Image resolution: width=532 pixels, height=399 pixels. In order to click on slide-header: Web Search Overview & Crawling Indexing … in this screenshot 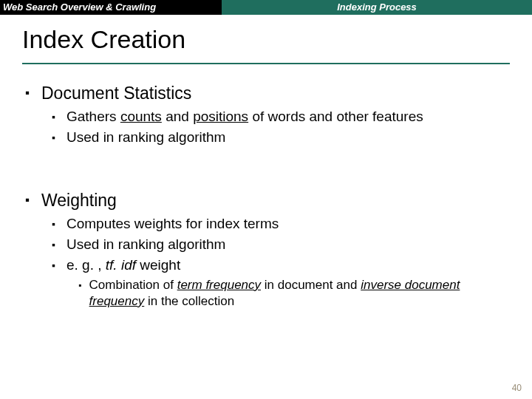, I will do `click(266, 7)`.